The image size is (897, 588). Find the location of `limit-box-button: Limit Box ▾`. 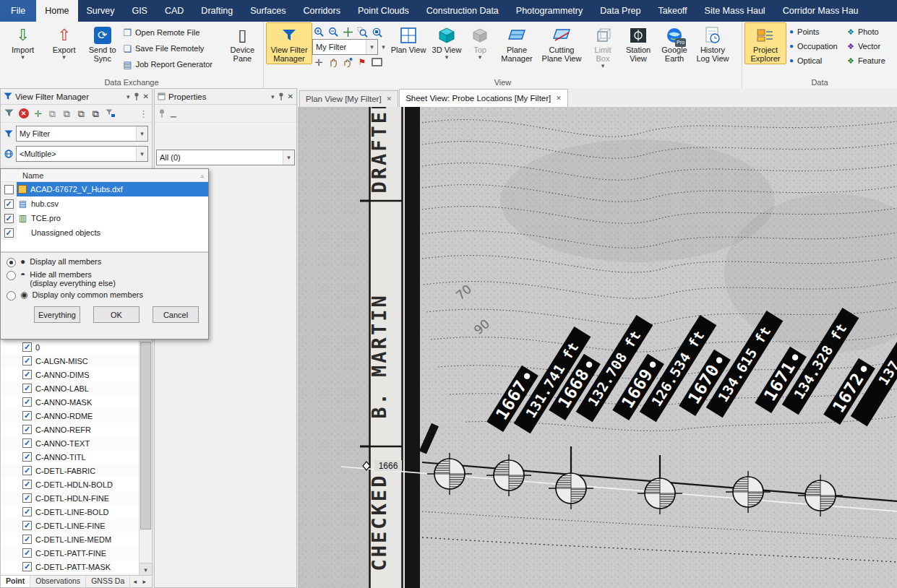

limit-box-button: Limit Box ▾ is located at coordinates (603, 46).